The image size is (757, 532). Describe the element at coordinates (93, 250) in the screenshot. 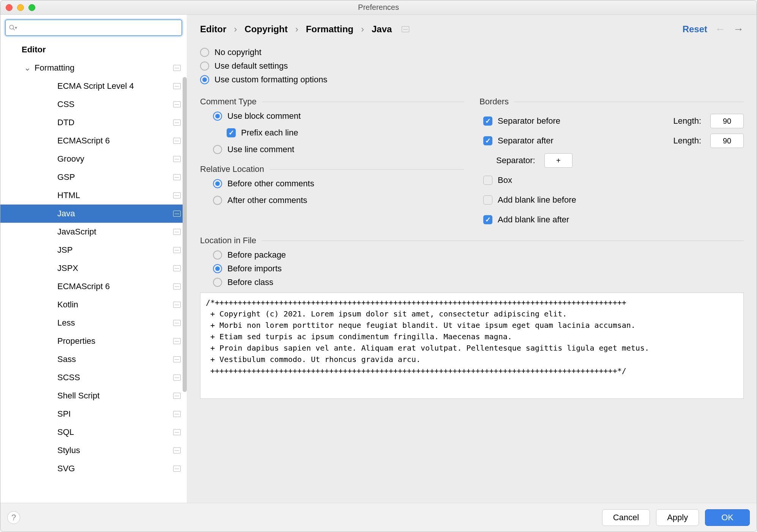

I see `tree-item-jsp: JSP` at that location.